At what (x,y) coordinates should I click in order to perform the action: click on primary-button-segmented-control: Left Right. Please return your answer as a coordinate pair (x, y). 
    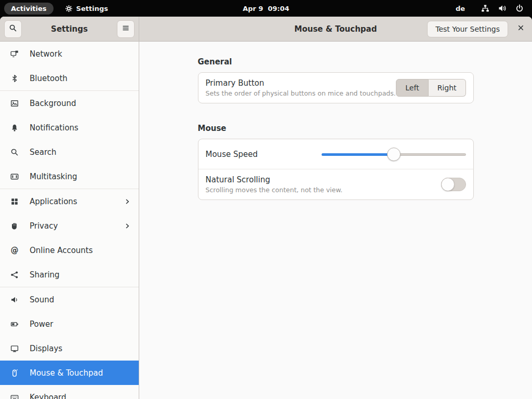
    Looking at the image, I should click on (431, 88).